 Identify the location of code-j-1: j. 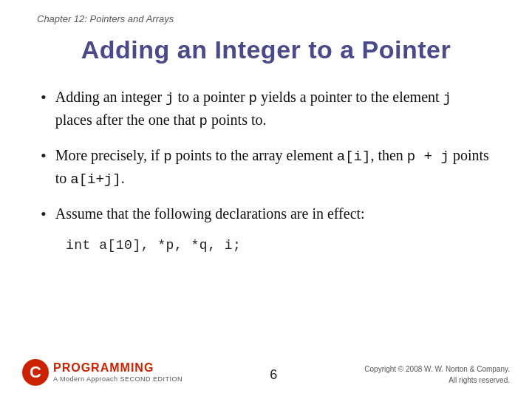
(170, 98).